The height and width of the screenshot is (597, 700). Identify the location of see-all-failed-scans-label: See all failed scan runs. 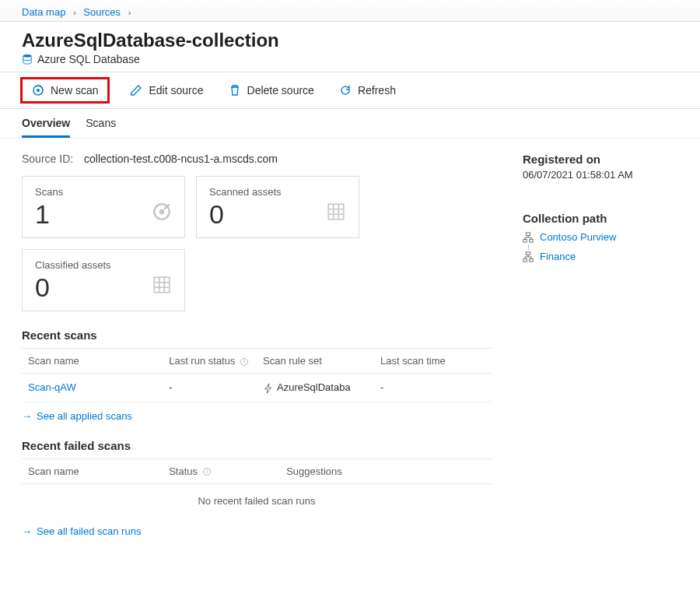
(89, 531).